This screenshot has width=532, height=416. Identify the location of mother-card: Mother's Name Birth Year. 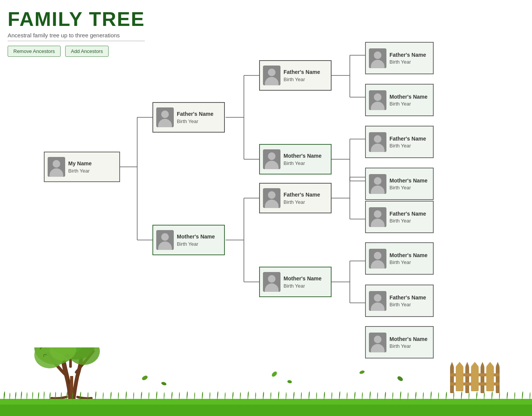
(189, 240).